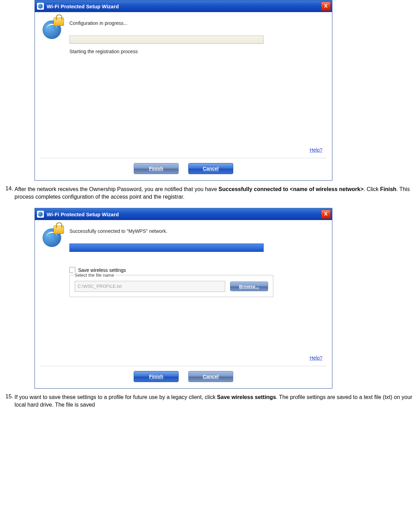 The height and width of the screenshot is (532, 417). I want to click on success-message: Successfully connected to "MyWPS" networ…, so click(197, 231).